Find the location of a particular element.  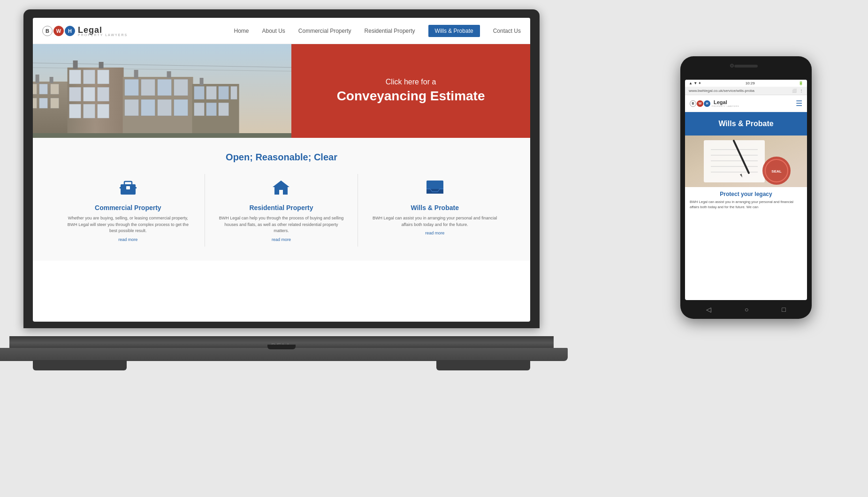

phone-screen: ▲ ▼ ✦ 10:29 🔋 www.bwhlegal.co.uk/service… is located at coordinates (746, 190).